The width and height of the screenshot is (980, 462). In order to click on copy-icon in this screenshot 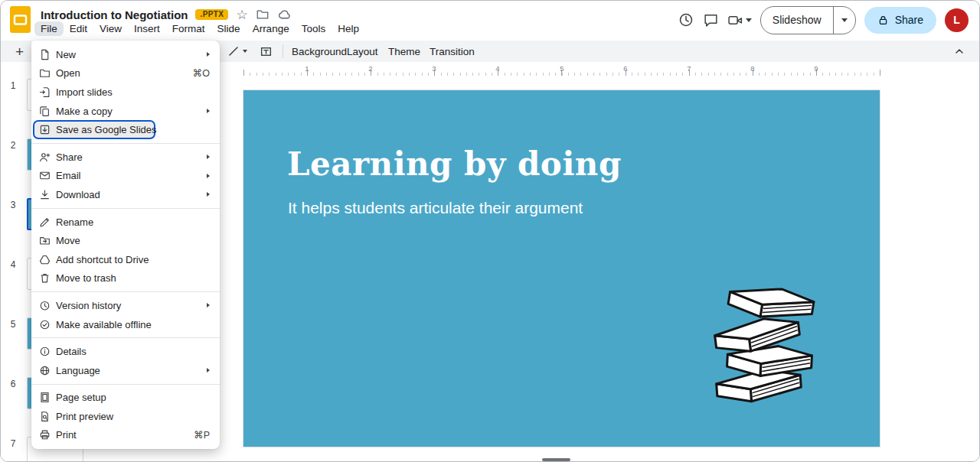, I will do `click(44, 111)`.